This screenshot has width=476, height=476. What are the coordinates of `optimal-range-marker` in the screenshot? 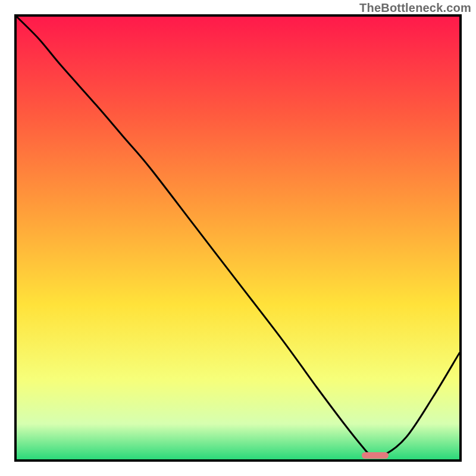 It's located at (375, 456).